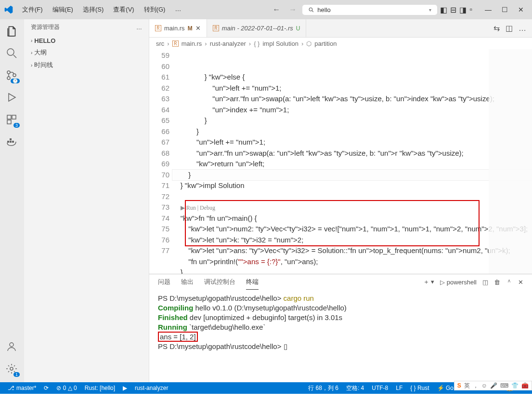  I want to click on panel-tabs: 问题 输出 调试控制台 终端 ＋ ▾ ▷ powershell ◫ 🗑 ＾ ✕, so click(341, 282).